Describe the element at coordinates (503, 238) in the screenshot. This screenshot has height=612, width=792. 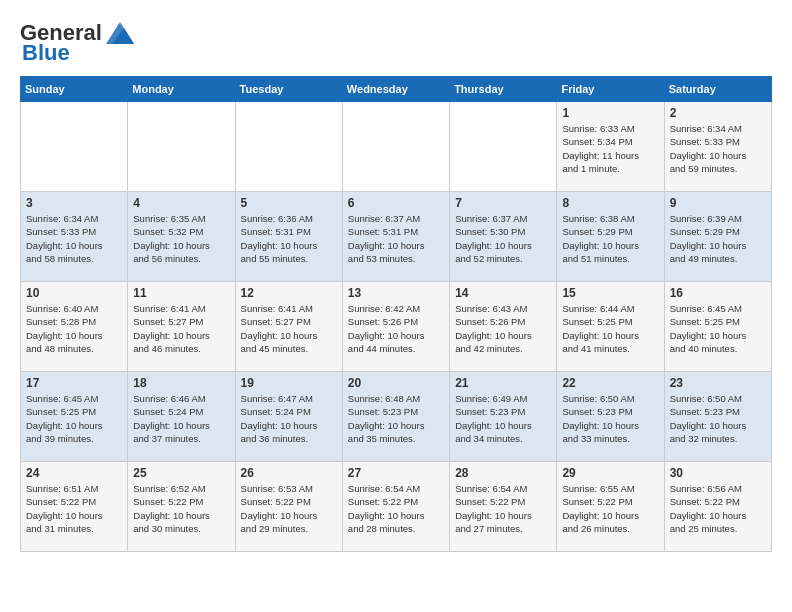
I see `cell-info: Sunrise: 6:37 AM Sunset: 5:30 PM Dayligh…` at that location.